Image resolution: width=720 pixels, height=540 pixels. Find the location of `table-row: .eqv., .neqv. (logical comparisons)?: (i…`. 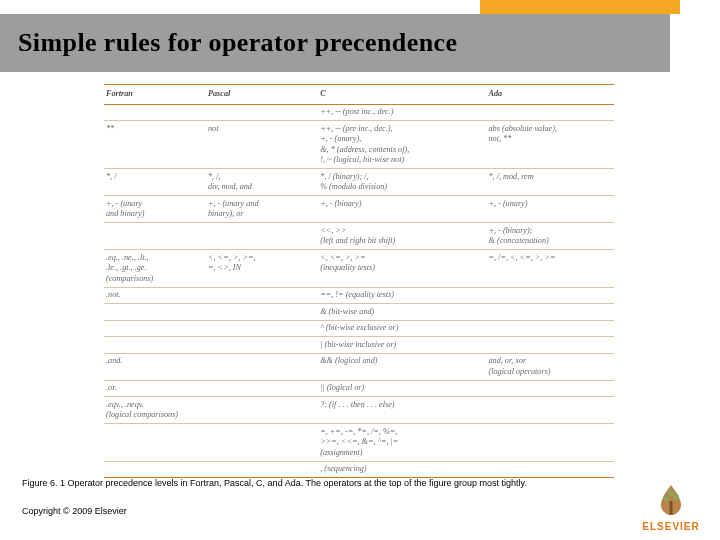

table-row: .eqv., .neqv. (logical comparisons)?: (i… is located at coordinates (359, 410).